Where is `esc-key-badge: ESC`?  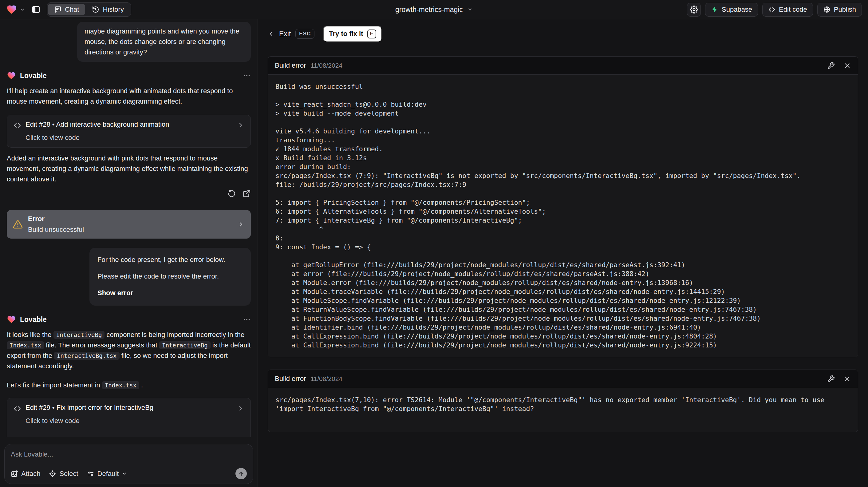 esc-key-badge: ESC is located at coordinates (305, 34).